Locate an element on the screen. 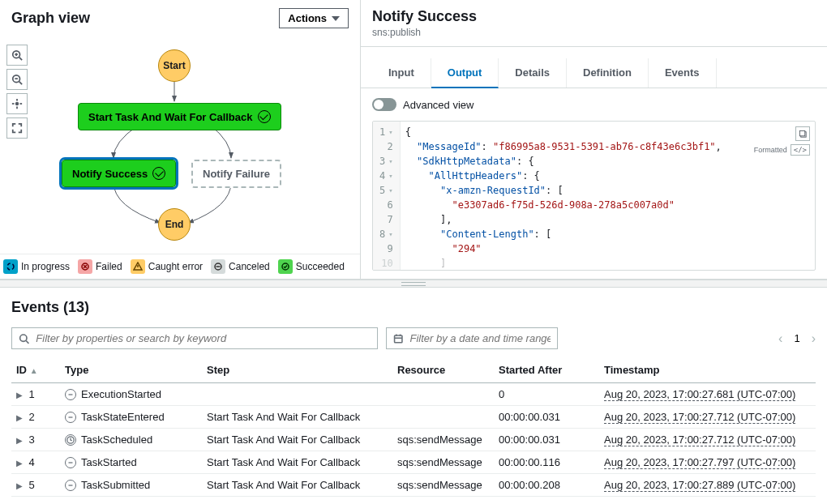  panel-resizer is located at coordinates (414, 284).